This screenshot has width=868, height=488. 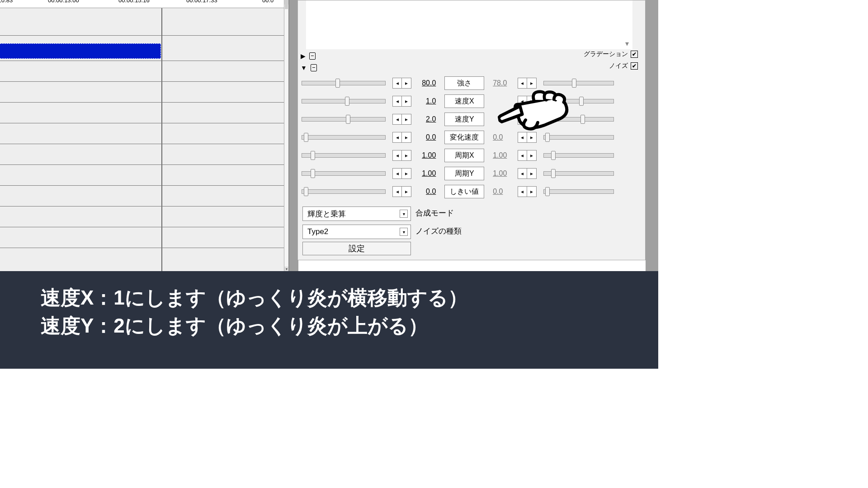 I want to click on param-value-left: 2.0, so click(x=425, y=119).